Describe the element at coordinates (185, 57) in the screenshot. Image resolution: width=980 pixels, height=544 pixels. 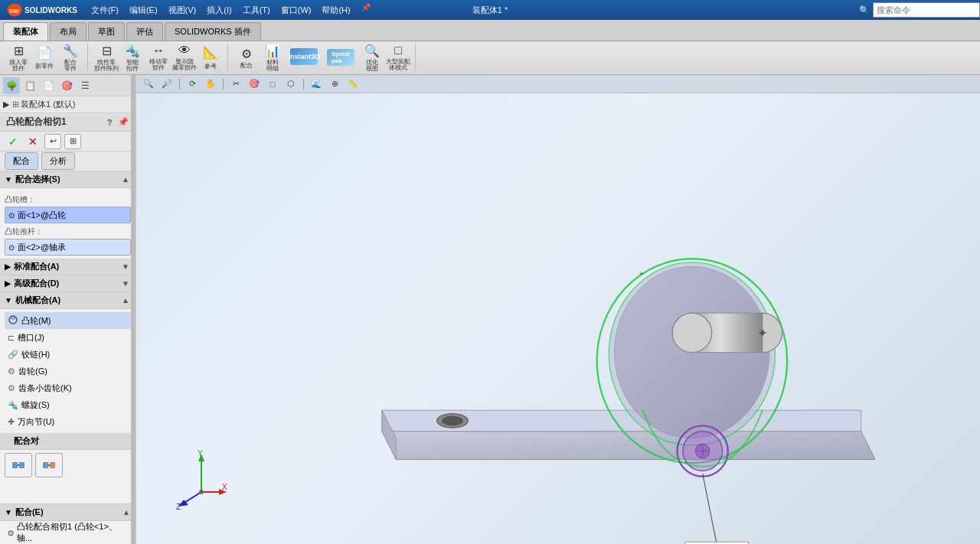
I see `tb-show-hide: 👁 显示隐藏零部件` at that location.